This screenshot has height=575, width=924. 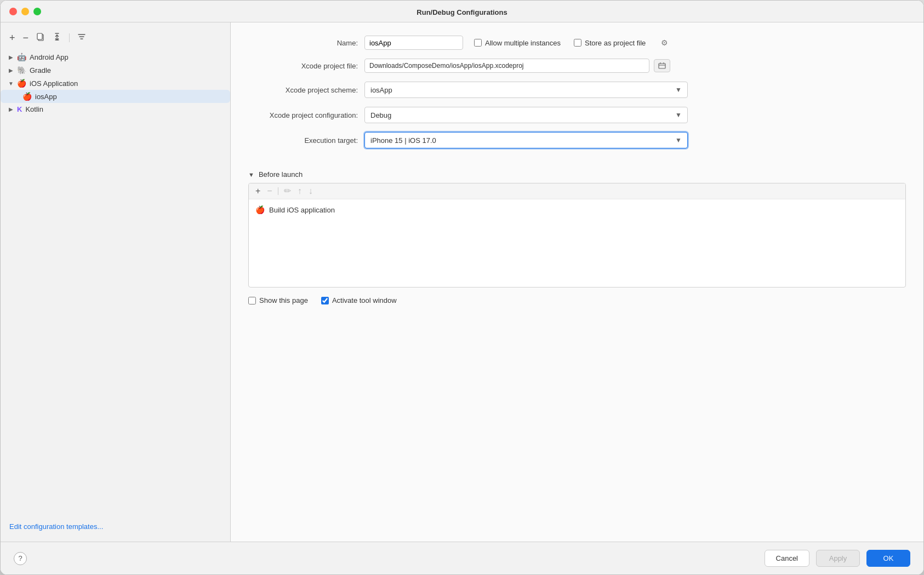 What do you see at coordinates (526, 90) in the screenshot?
I see `xcode-scheme-dropdown: iosApp ▼` at bounding box center [526, 90].